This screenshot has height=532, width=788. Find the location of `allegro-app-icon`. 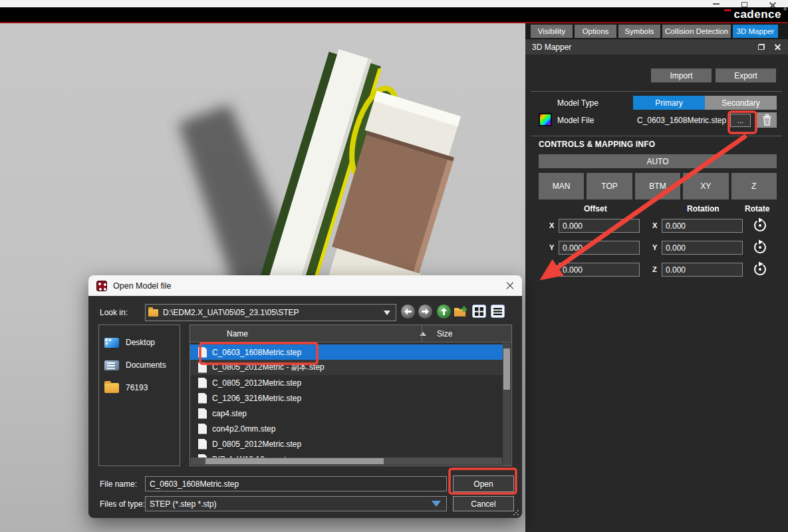

allegro-app-icon is located at coordinates (102, 286).